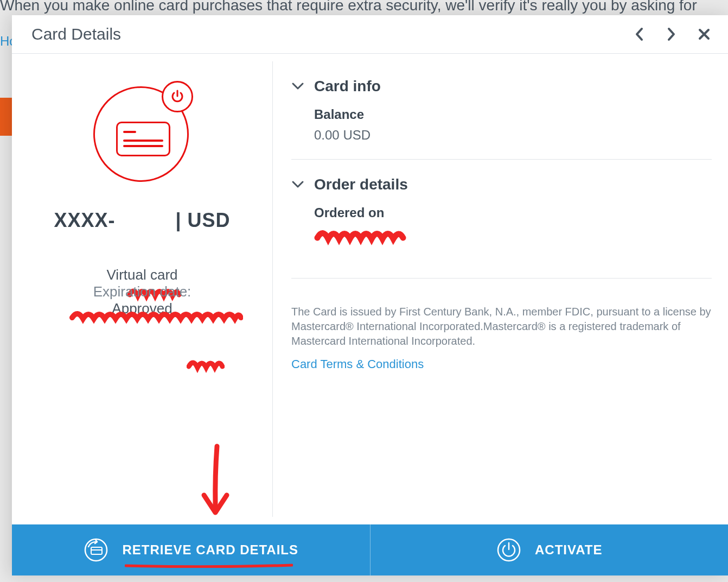 This screenshot has width=728, height=582. What do you see at coordinates (639, 34) in the screenshot?
I see `prev-button` at bounding box center [639, 34].